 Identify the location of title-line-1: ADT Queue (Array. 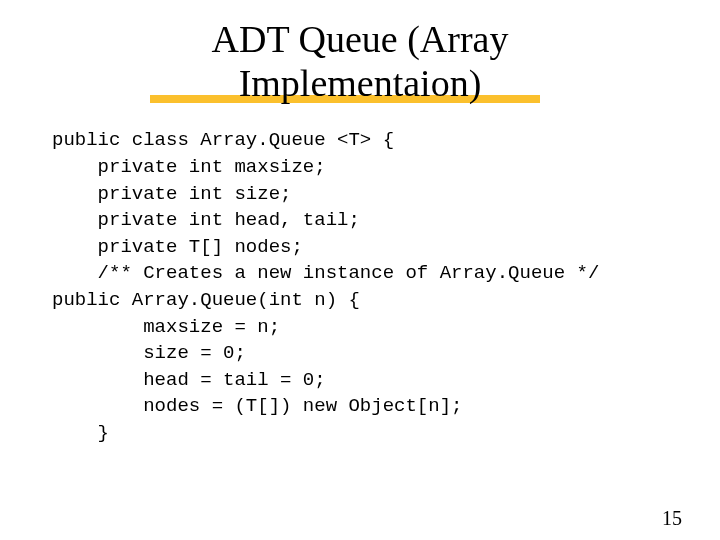
(360, 39).